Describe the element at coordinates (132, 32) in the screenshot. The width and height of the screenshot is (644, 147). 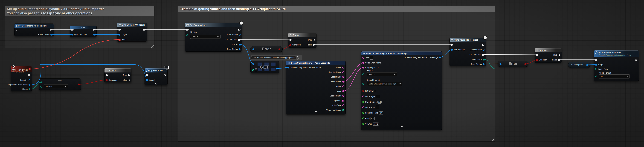
I see `node-bind-event-to-on-result: Bind Event to On Result Target Event` at that location.